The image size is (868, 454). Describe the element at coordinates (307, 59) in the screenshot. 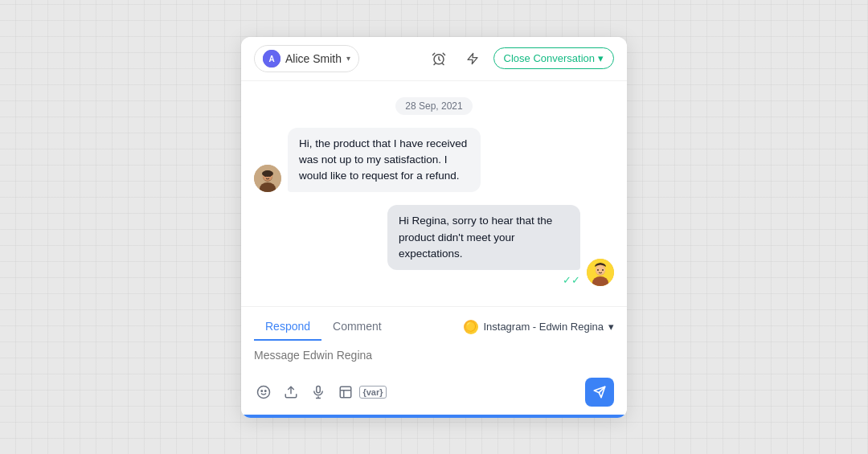

I see `header-left: A Alice Smith ▾` at that location.